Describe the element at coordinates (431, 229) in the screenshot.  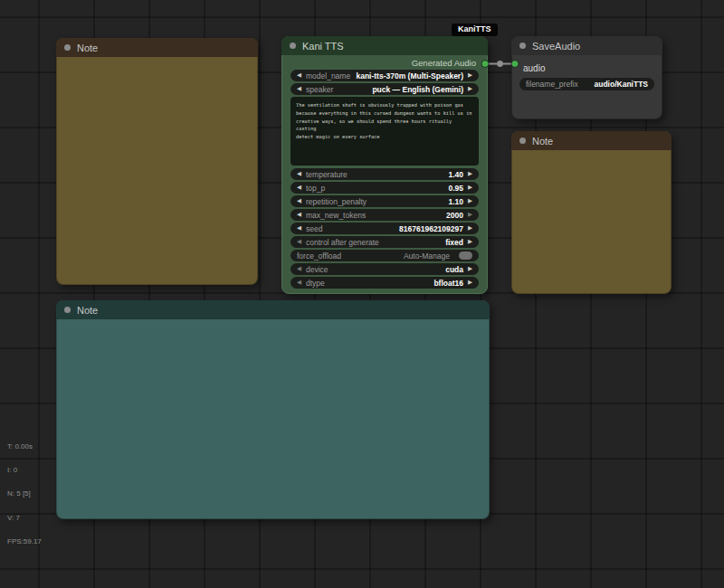
I see `widget-value: 816761962109297` at that location.